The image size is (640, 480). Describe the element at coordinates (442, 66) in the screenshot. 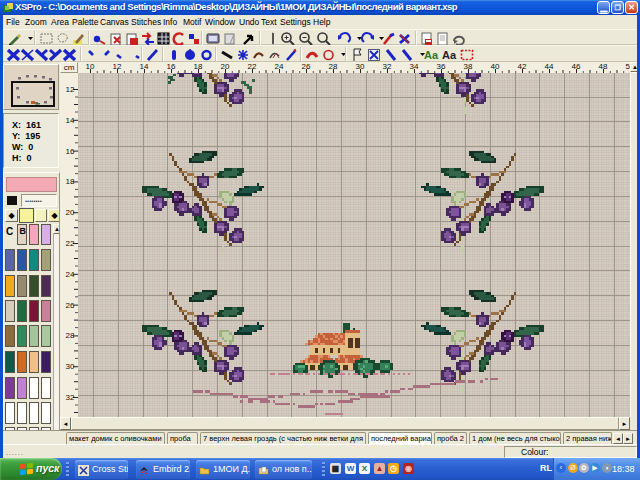

I see `svg-text: 36` at that location.